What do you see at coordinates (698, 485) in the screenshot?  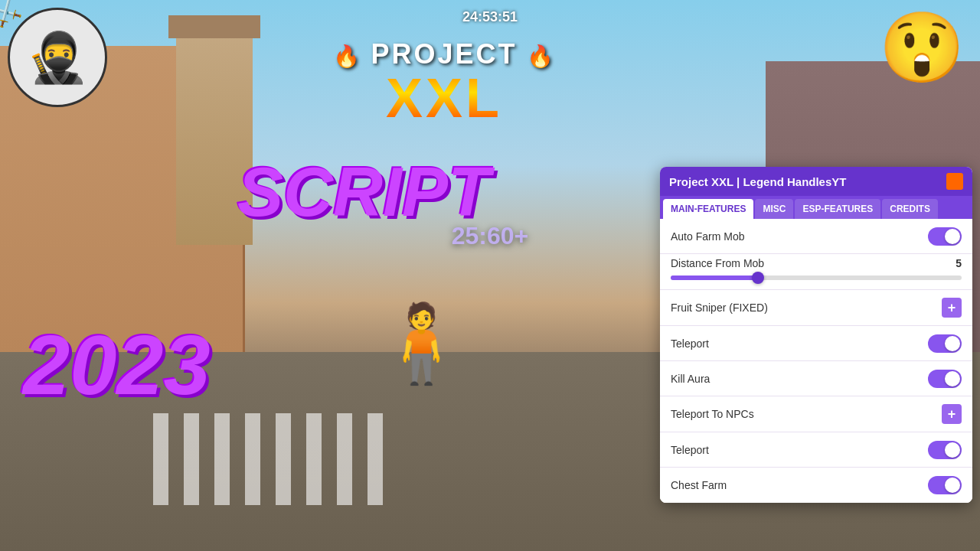 I see `feature-label-chest-farm: Chest Farm` at bounding box center [698, 485].